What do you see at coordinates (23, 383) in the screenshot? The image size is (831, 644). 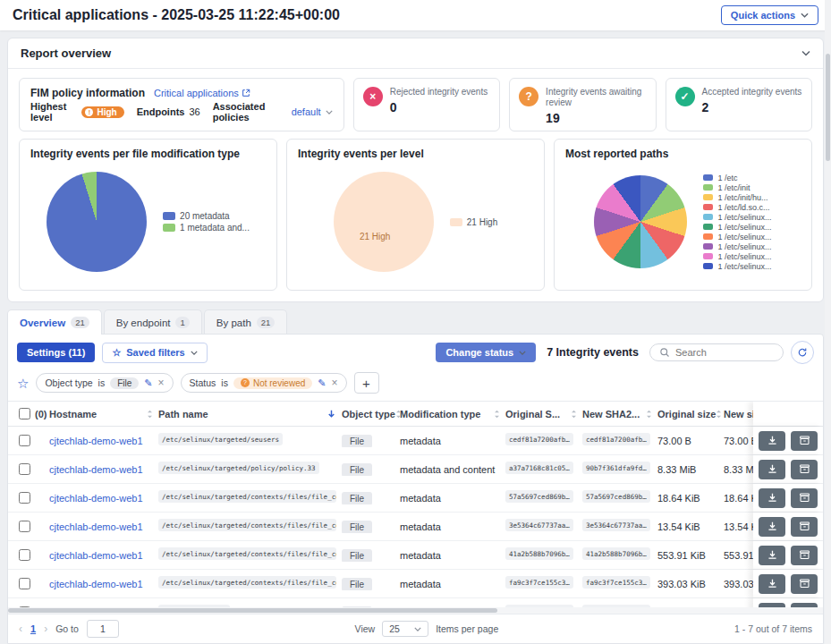 I see `favorite-filter-star-icon: ☆` at bounding box center [23, 383].